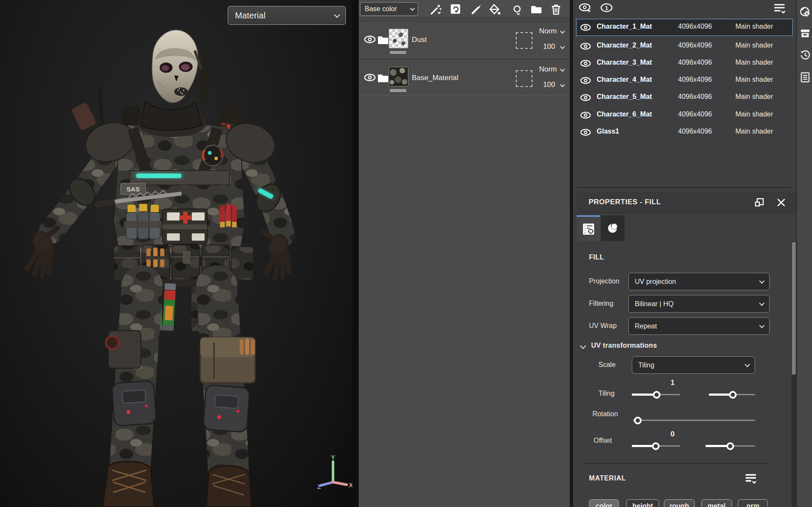  What do you see at coordinates (603, 326) in the screenshot?
I see `uv-wrap-label: UV Wrap` at bounding box center [603, 326].